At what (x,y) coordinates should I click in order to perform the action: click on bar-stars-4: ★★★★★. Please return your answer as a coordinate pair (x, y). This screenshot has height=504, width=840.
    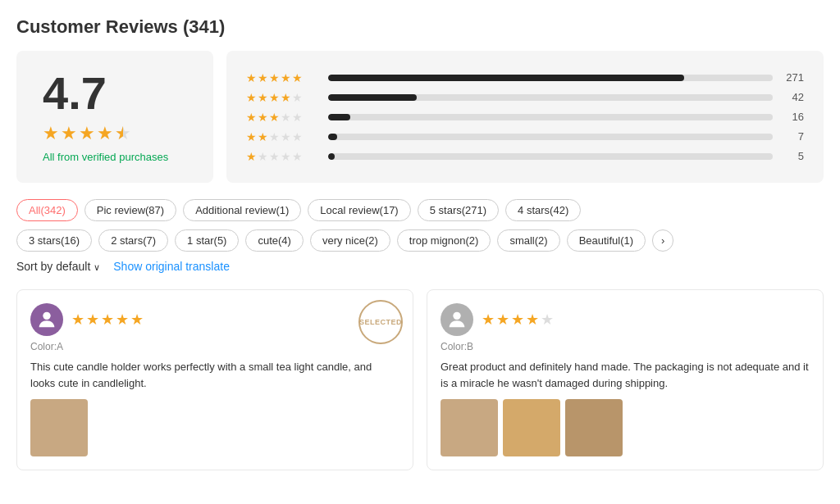
    Looking at the image, I should click on (283, 137).